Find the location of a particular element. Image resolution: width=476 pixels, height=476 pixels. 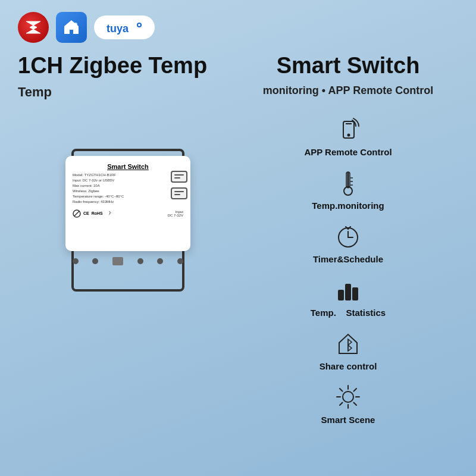

timer-label: Timer&Schedule is located at coordinates (348, 259).